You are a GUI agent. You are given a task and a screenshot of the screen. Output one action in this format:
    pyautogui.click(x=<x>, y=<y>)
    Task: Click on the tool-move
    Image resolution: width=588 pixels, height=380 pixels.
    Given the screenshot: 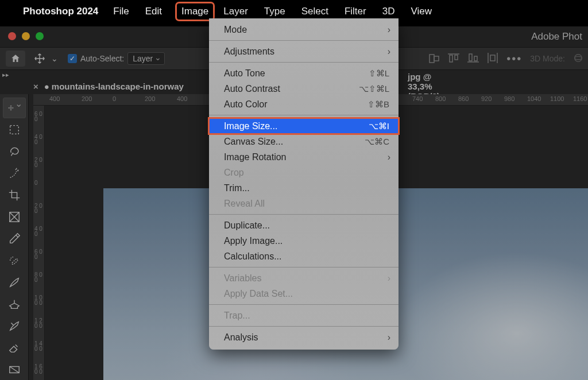 What is the action you would take?
    pyautogui.click(x=14, y=108)
    